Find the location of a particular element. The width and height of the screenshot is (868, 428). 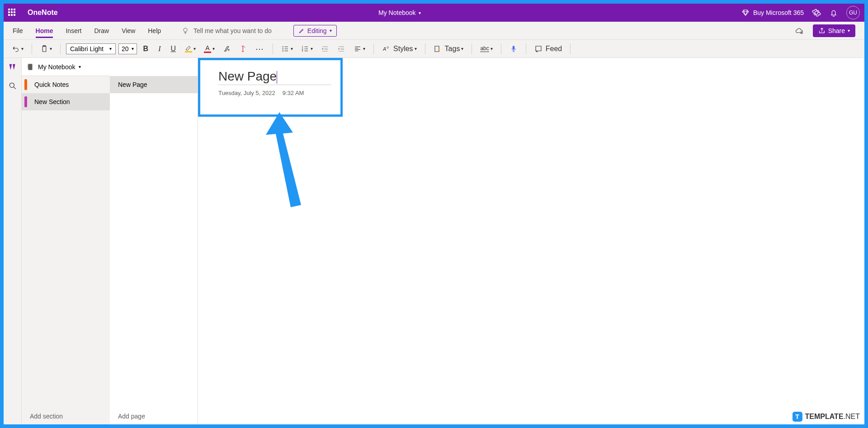

feed-button: Feed is located at coordinates (548, 49).